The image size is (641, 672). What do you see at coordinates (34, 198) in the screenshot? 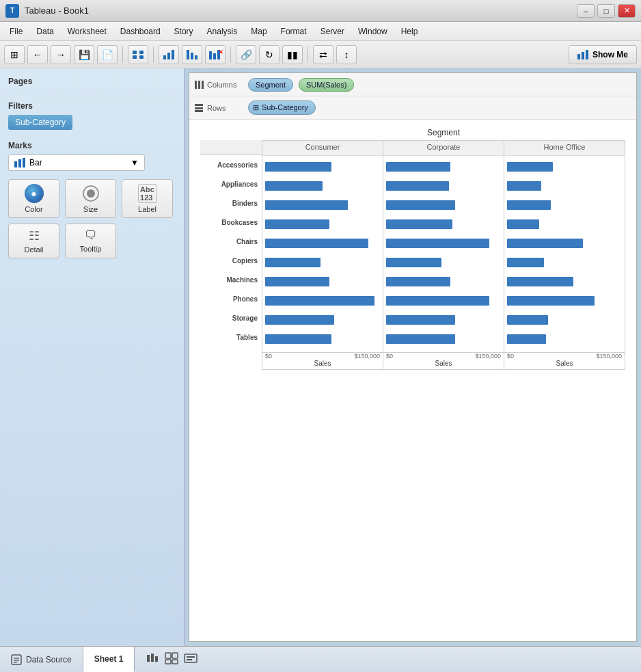
I see `color-button: ● Color` at bounding box center [34, 198].